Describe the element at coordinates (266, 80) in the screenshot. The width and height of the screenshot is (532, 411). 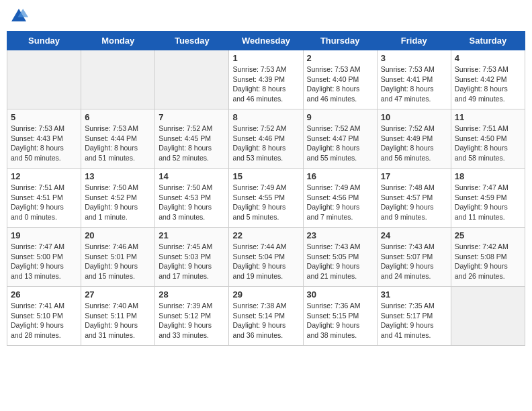
I see `calendar-cell: 1Sunrise: 7:53 AMSunset: 4:39 PMDaylight…` at that location.